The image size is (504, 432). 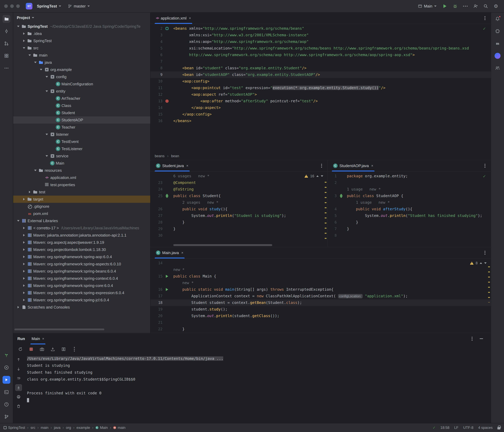 What do you see at coordinates (498, 31) in the screenshot?
I see `profiler-button` at bounding box center [498, 31].